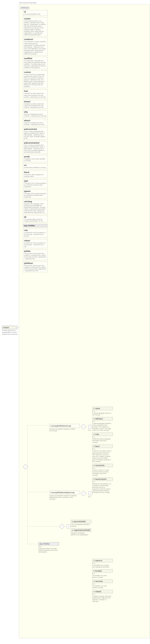  What do you see at coordinates (62, 526) in the screenshot?
I see `sequence-icon: ···` at bounding box center [62, 526].